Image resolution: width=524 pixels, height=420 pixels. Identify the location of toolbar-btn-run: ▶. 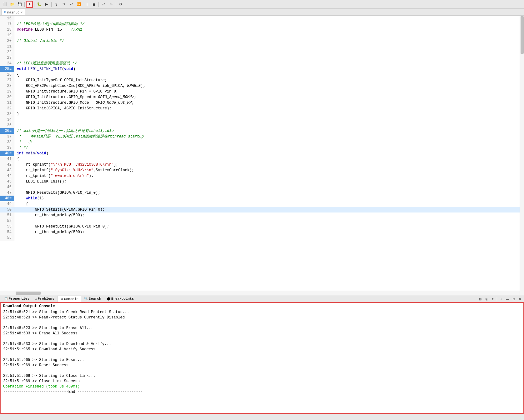
(47, 4).